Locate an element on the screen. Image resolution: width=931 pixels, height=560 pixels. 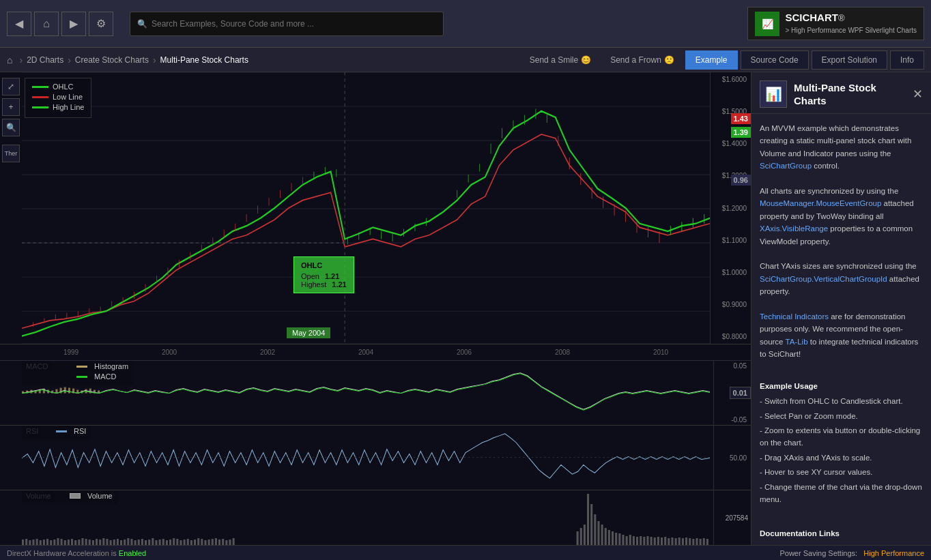
power-settings: Power Saving Settings: High Performance is located at coordinates (852, 553).